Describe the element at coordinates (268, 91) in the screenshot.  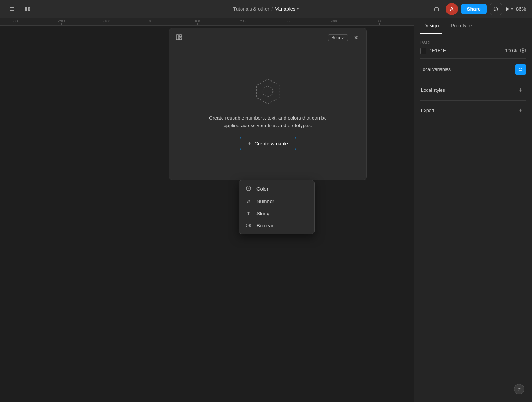
I see `variables-empty-icon` at that location.